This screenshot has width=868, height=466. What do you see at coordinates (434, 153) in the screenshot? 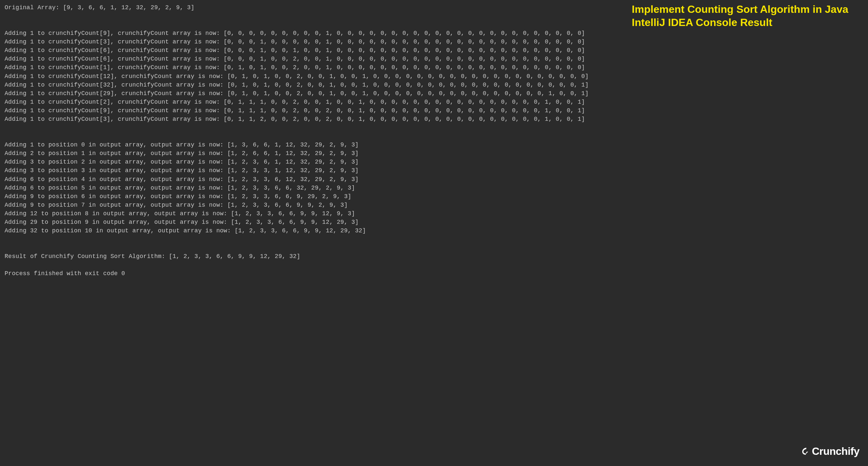
I see `console-output-line: Adding 2 to position 1 in output array, …` at bounding box center [434, 153].